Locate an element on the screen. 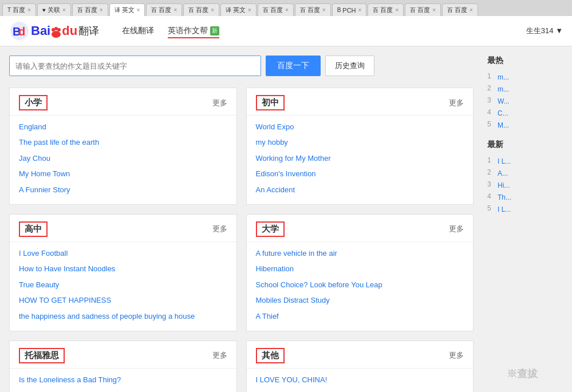  tab-8: 百 百度 × is located at coordinates (276, 10).